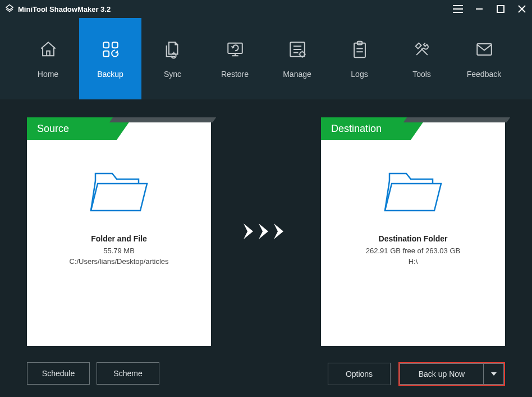 This screenshot has height=397, width=532. Describe the element at coordinates (413, 239) in the screenshot. I see `destination-title: Destination Folder` at that location.